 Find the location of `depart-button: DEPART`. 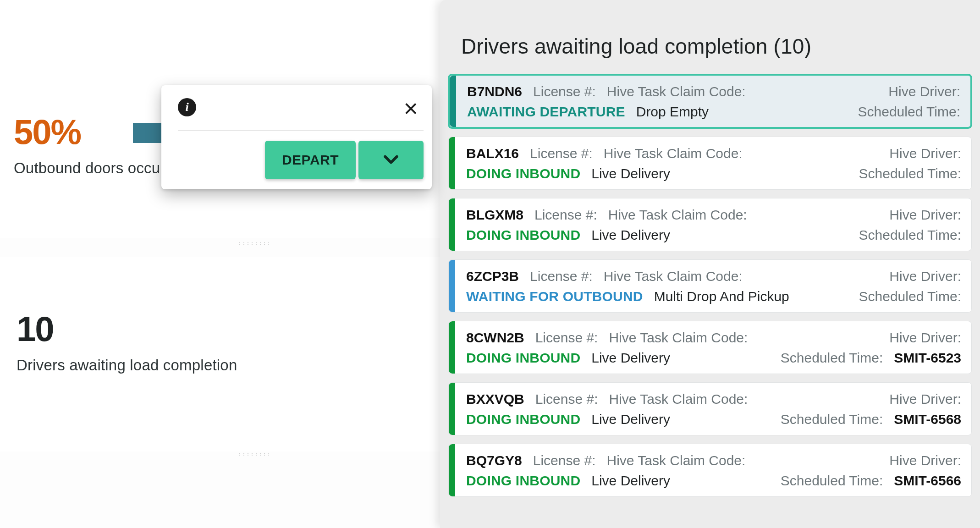

depart-button: DEPART is located at coordinates (310, 160).